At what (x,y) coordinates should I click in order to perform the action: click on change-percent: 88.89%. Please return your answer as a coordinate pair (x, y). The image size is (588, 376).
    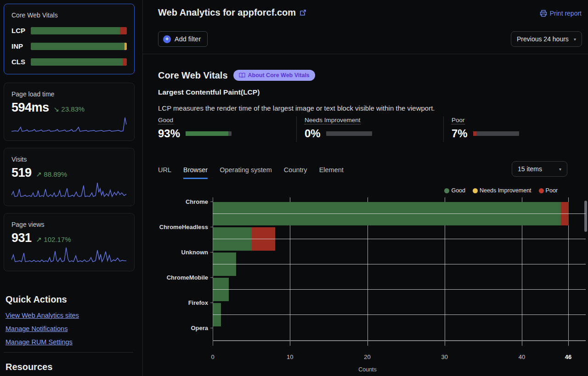
    Looking at the image, I should click on (55, 174).